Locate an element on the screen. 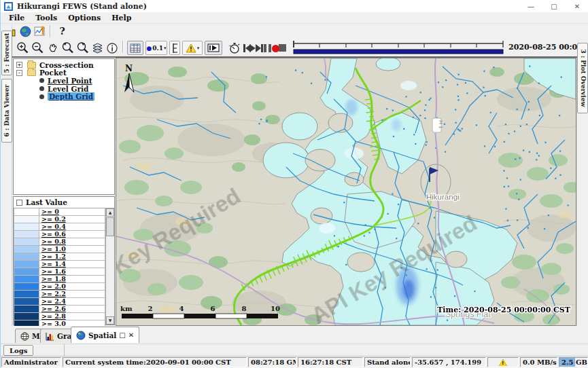 This screenshot has height=368, width=588. scroll-down-icon: ▼ is located at coordinates (110, 320).